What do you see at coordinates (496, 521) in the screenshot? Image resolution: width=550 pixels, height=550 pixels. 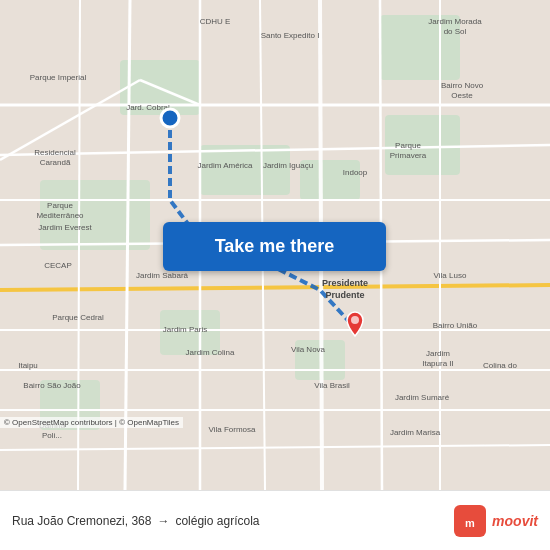 I see `moovit-logo: m moovit` at bounding box center [496, 521].